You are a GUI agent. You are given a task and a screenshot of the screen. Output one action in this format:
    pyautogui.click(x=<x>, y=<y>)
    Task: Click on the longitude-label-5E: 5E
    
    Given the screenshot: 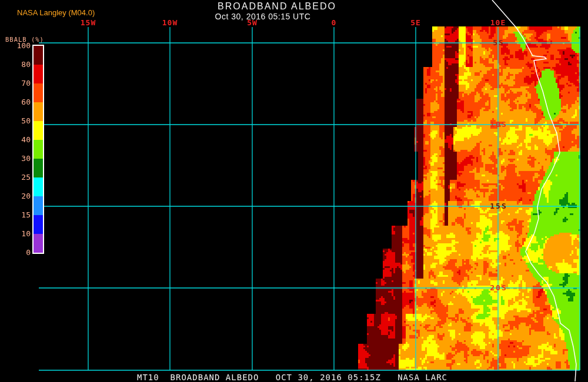 What is the action you would take?
    pyautogui.click(x=416, y=22)
    